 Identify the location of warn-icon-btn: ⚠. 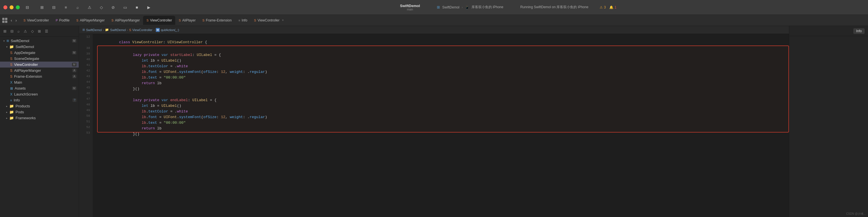
(26, 31).